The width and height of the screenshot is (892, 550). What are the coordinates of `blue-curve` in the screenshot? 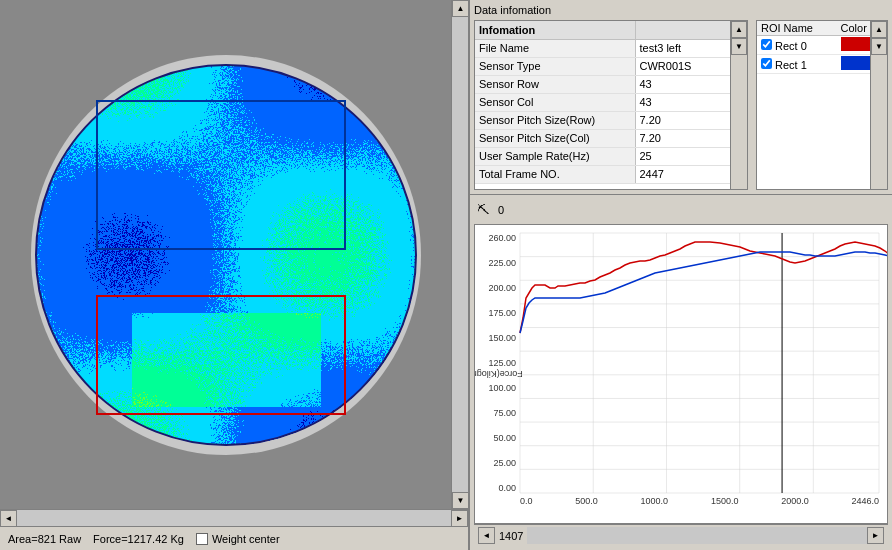 It's located at (704, 290).